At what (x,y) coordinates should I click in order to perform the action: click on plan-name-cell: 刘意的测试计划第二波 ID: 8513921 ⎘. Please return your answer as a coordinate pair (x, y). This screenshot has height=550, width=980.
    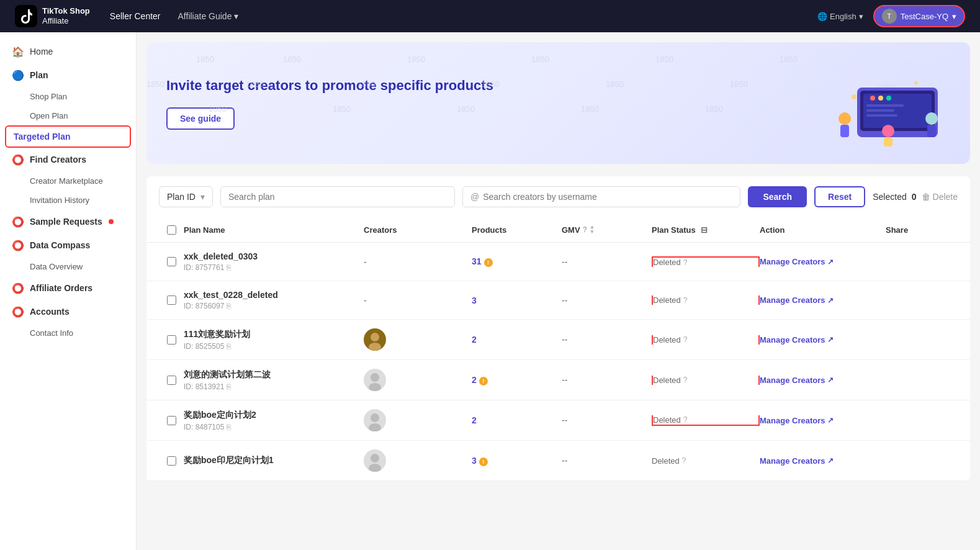
    Looking at the image, I should click on (274, 380).